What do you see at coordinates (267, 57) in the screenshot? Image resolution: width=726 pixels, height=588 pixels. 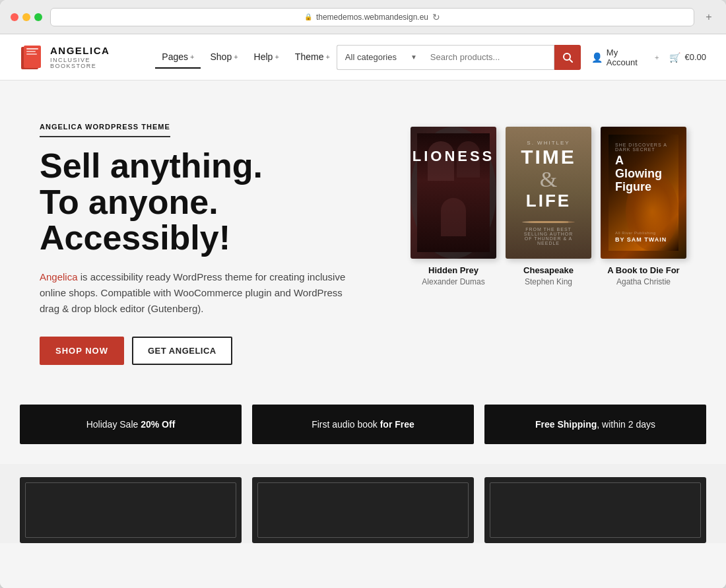 I see `nav-help: Help +` at bounding box center [267, 57].